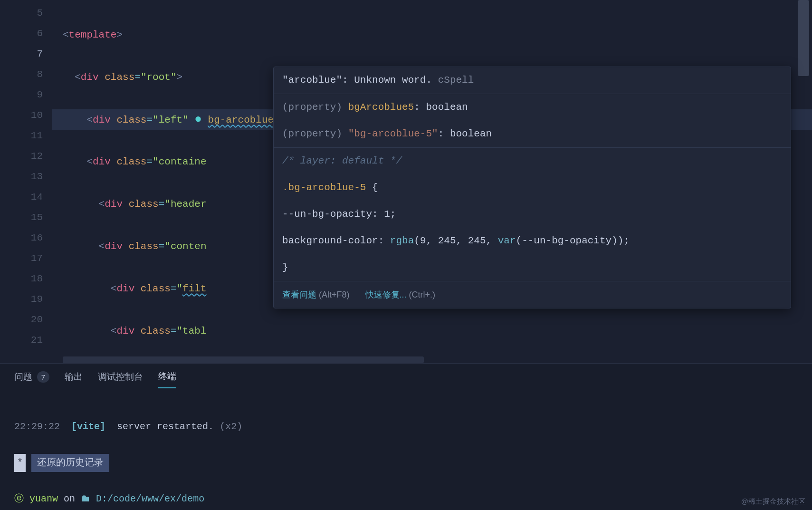 The width and height of the screenshot is (812, 510). I want to click on tooltip-diagnostic: "arcoblue": Unknown word. cSpell, so click(532, 80).